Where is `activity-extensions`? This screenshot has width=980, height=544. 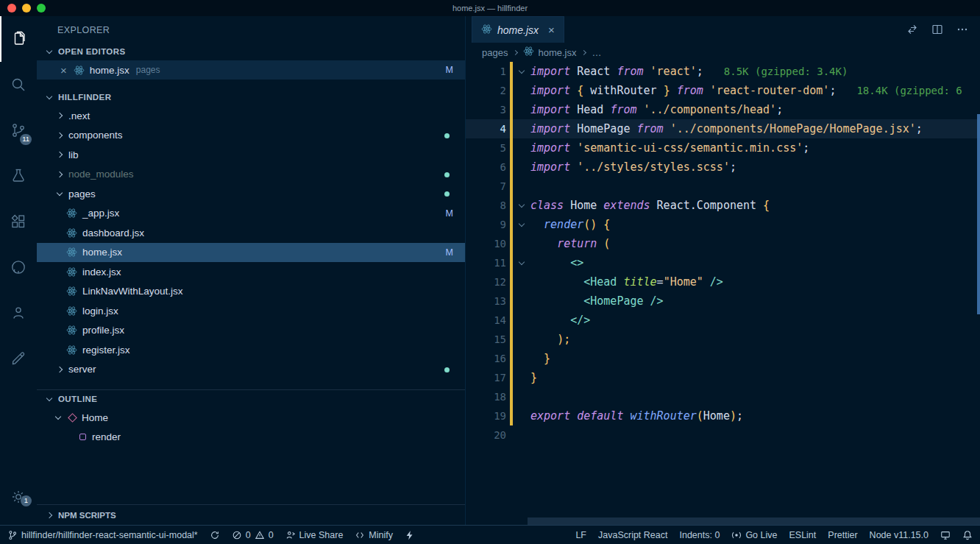
activity-extensions is located at coordinates (18, 222).